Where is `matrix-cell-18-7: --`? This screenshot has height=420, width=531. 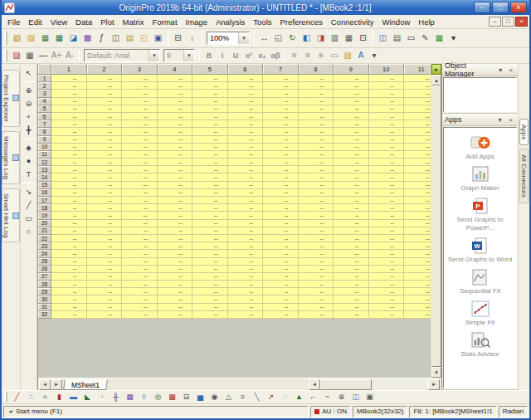
matrix-cell-18-7: -- is located at coordinates (280, 208).